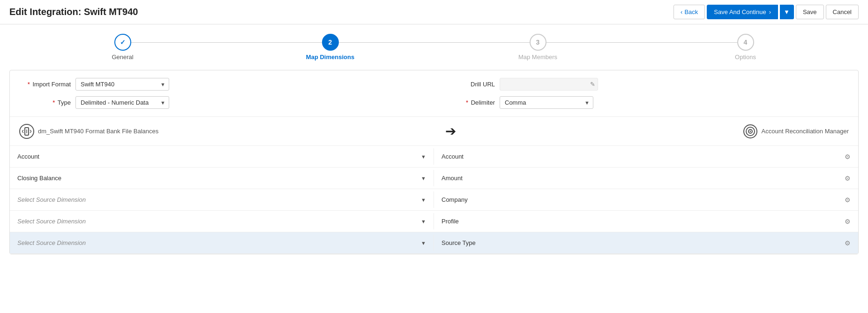 The height and width of the screenshot is (313, 868). Describe the element at coordinates (847, 243) in the screenshot. I see `dim-gear-icon-4: ⚙` at that location.